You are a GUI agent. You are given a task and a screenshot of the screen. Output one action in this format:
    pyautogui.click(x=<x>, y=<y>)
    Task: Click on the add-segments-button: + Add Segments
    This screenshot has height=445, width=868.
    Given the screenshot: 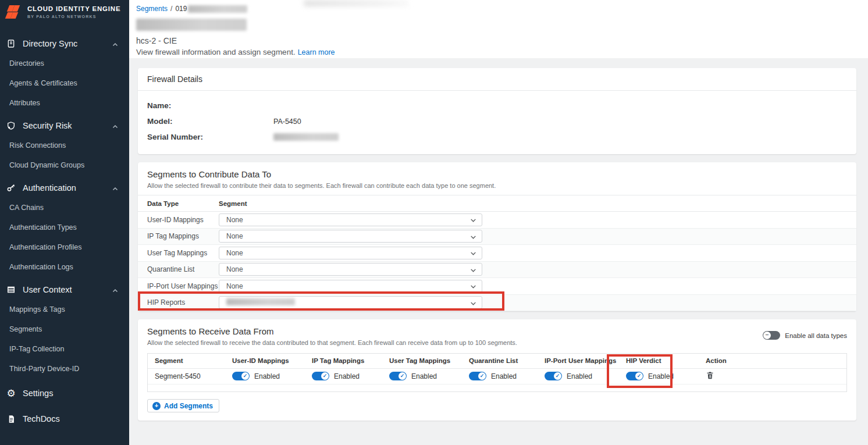 What is the action you would take?
    pyautogui.click(x=183, y=406)
    